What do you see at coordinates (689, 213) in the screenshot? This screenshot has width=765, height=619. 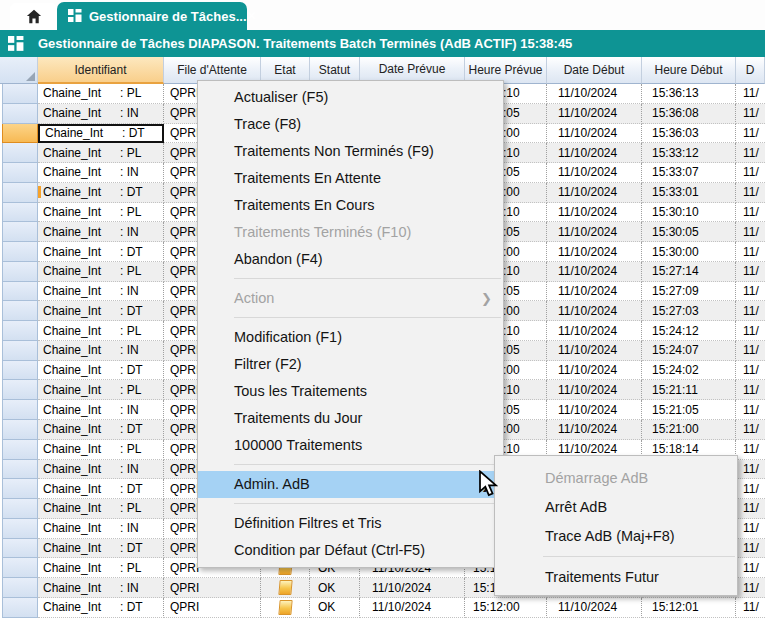 I see `cell-heure-debut: 15:30:10` at bounding box center [689, 213].